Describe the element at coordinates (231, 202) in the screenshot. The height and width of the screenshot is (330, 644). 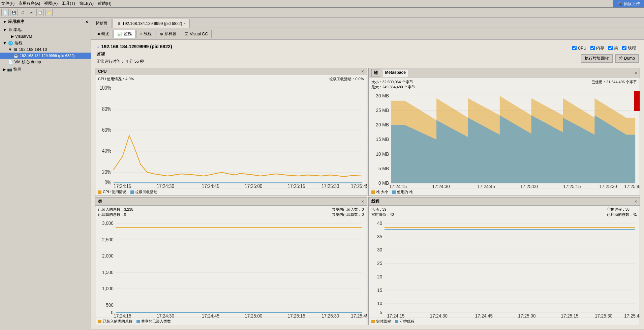
I see `class-chart-header: 类 ×` at that location.